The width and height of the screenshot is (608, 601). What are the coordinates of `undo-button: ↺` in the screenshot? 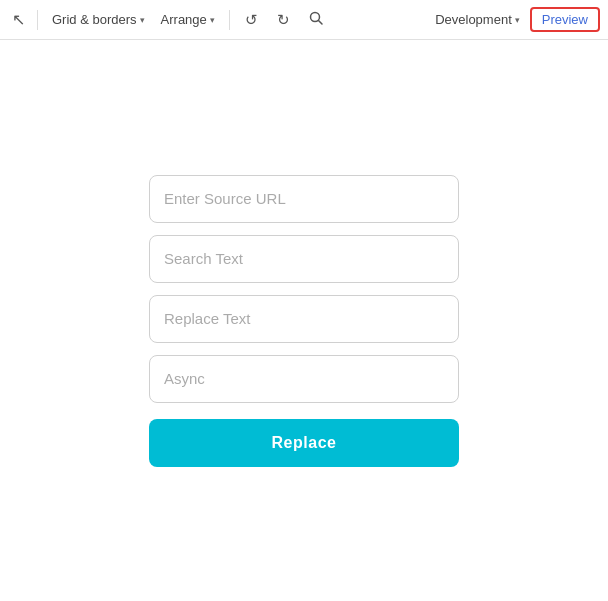 It's located at (252, 20).